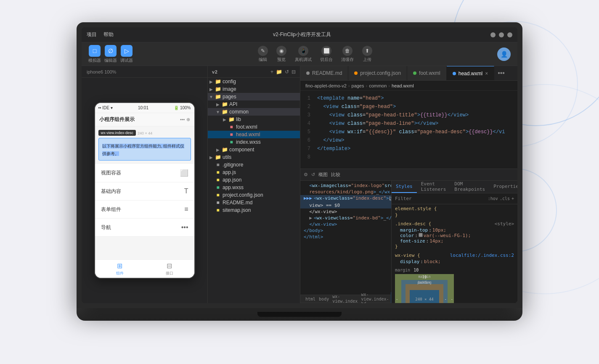 The image size is (599, 364). What do you see at coordinates (358, 86) in the screenshot?
I see `breadcrumb-pages: pages` at bounding box center [358, 86].